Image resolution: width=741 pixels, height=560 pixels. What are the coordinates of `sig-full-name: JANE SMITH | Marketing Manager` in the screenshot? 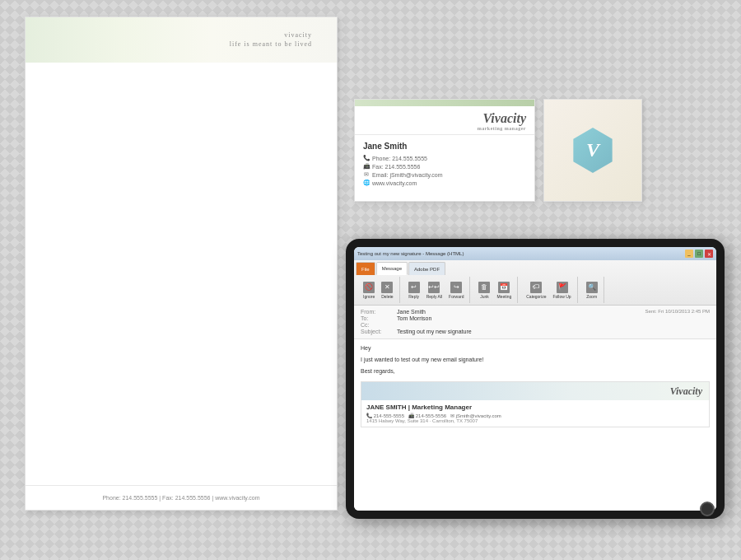 It's located at (535, 407).